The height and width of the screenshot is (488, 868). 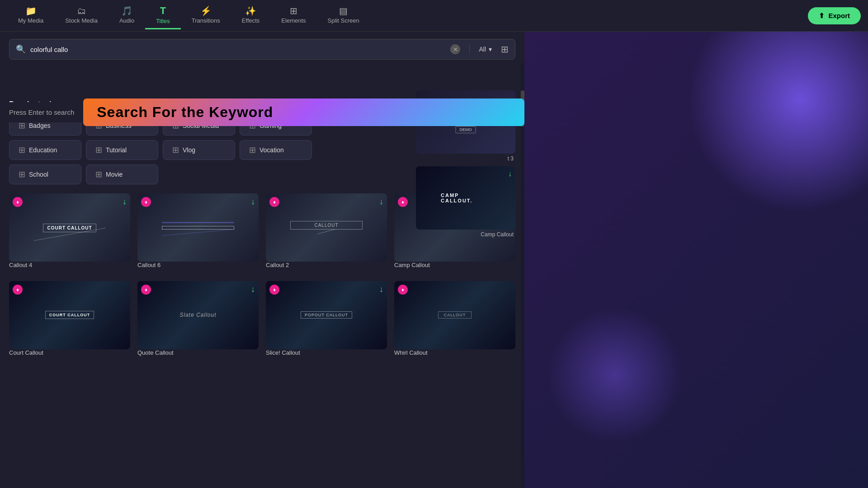 What do you see at coordinates (293, 21) in the screenshot?
I see `nav-elements-label: Elements` at bounding box center [293, 21].